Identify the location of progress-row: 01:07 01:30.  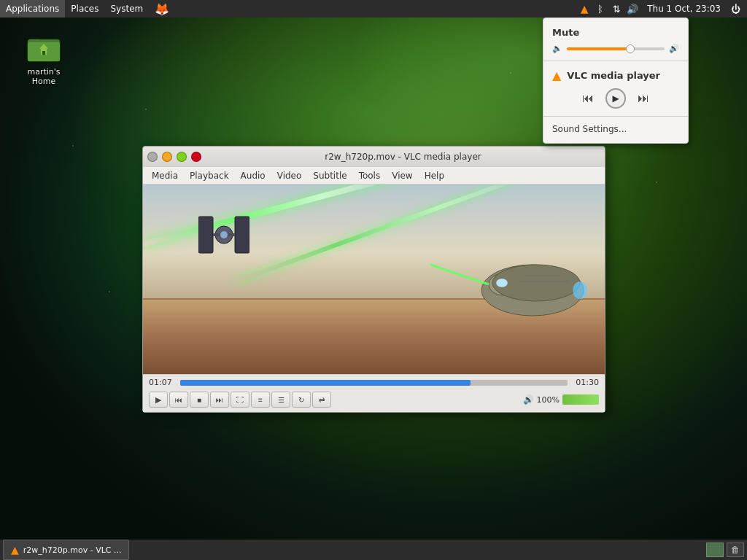
(374, 382).